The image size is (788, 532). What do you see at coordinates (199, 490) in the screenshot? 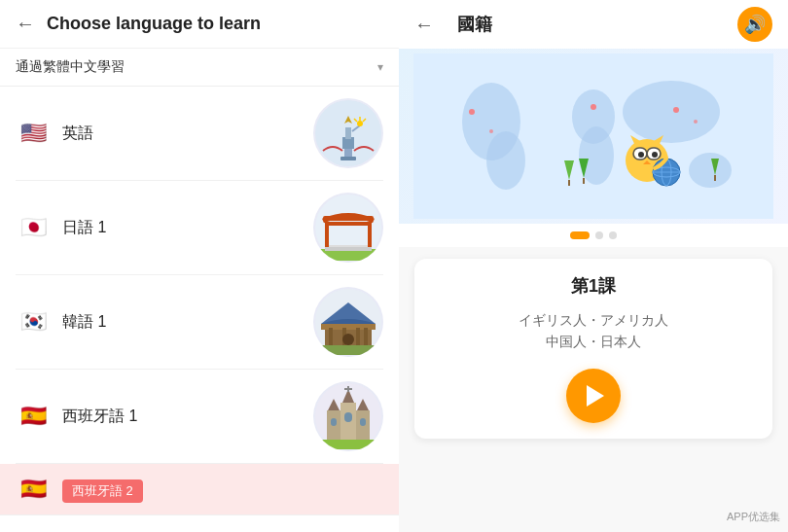
I see `language-item-spanish2: 🇪🇸 西班牙語 2` at bounding box center [199, 490].